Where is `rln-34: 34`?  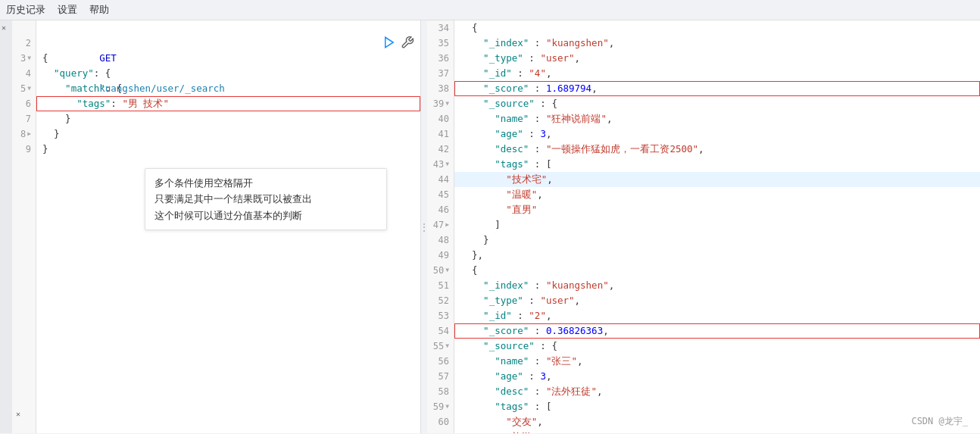
rln-34: 34 is located at coordinates (441, 28).